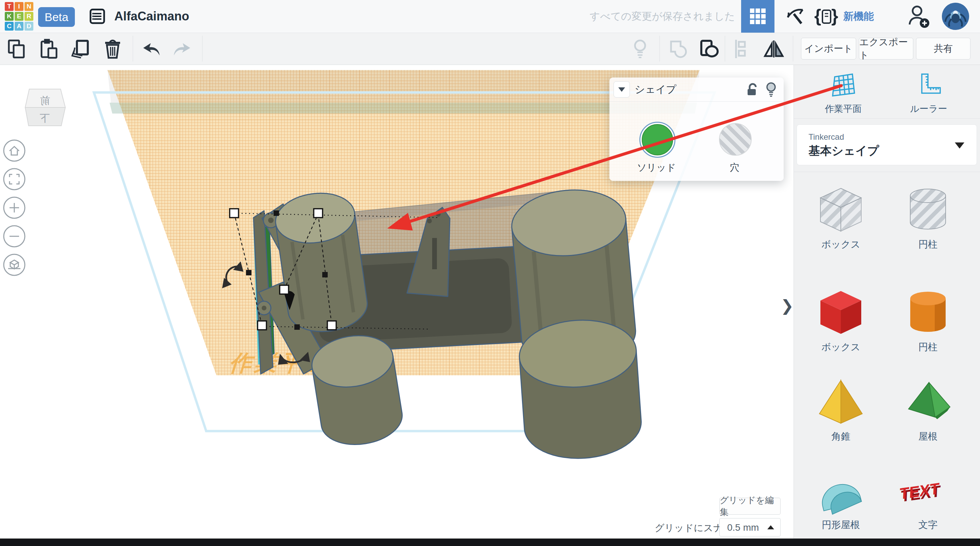  What do you see at coordinates (928, 525) in the screenshot?
I see `shape-item-label: 文字` at bounding box center [928, 525].